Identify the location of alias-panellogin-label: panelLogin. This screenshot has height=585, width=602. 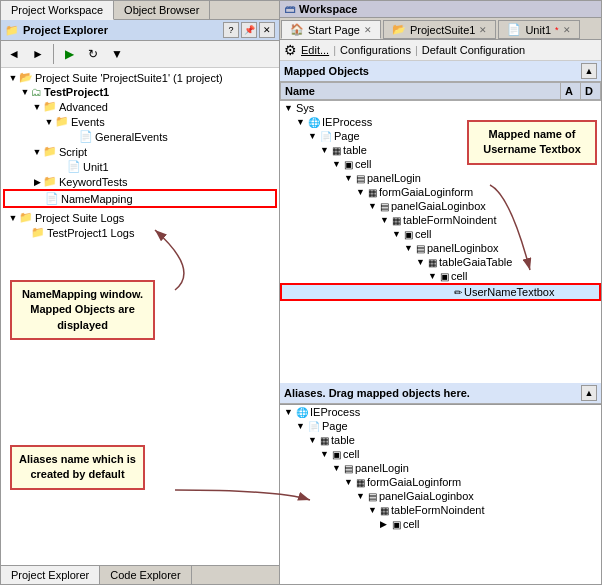
(382, 468).